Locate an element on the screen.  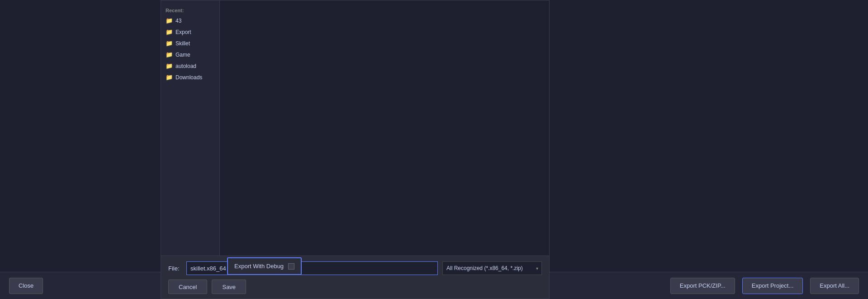
folder-item-43: 📁 43 is located at coordinates (190, 21).